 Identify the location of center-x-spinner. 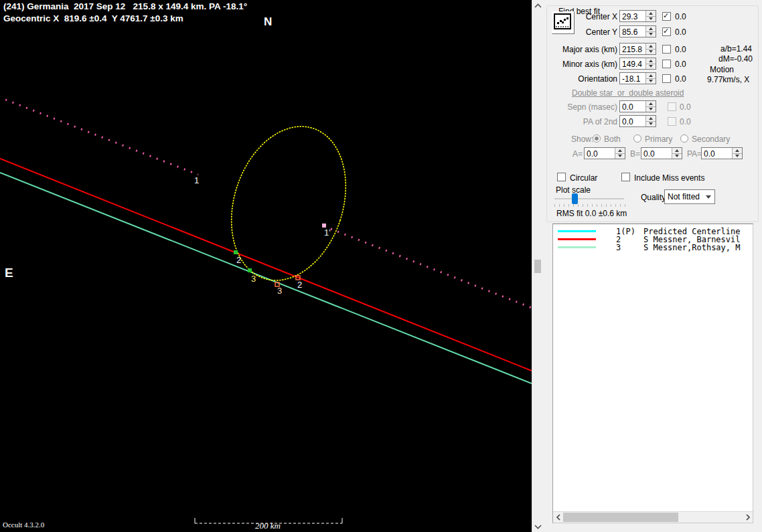
(651, 16).